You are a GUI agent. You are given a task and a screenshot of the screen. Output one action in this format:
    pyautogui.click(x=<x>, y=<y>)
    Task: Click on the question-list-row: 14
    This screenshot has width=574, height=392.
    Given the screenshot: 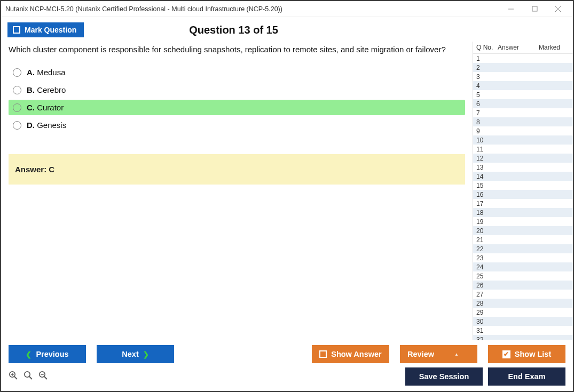 What is the action you would take?
    pyautogui.click(x=523, y=176)
    